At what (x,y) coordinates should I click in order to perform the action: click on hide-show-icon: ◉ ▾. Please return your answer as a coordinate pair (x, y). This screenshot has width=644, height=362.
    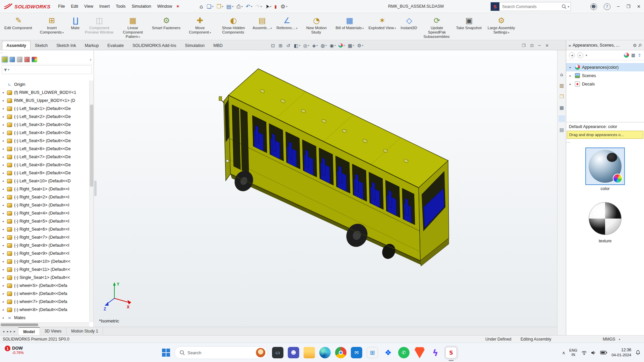
    Looking at the image, I should click on (333, 46).